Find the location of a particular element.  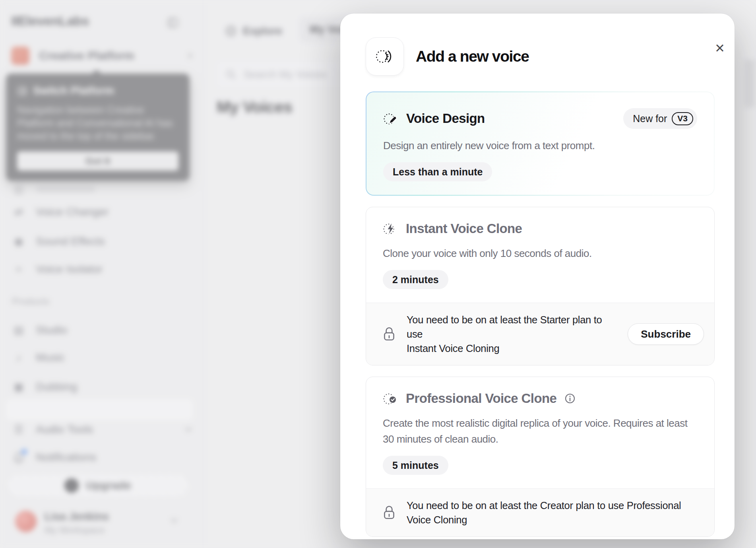

modal-title: Add a new voice is located at coordinates (472, 56).